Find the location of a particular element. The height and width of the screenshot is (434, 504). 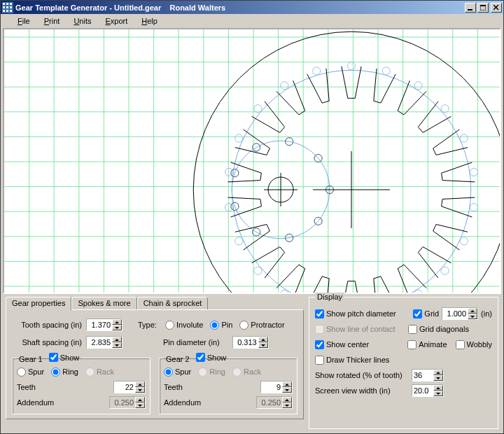

line-contact-check: Show line of contact is located at coordinates (355, 329).